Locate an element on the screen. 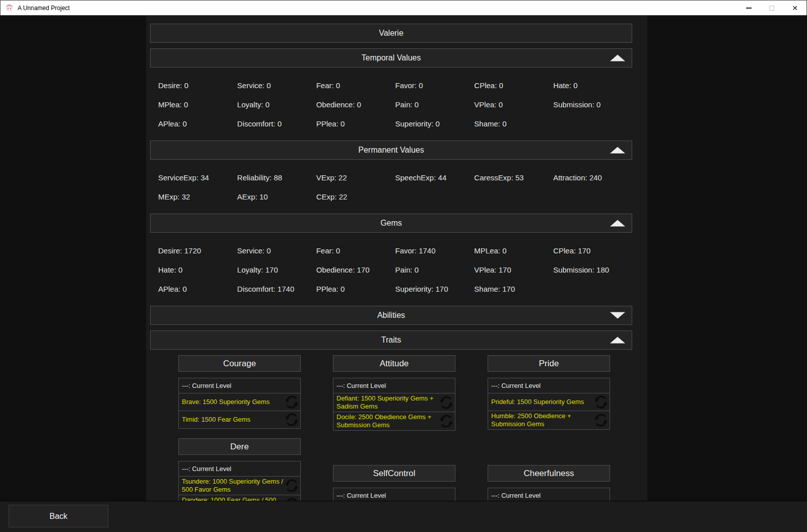 Image resolution: width=807 pixels, height=532 pixels. trait-title: Cheerfulness is located at coordinates (549, 474).